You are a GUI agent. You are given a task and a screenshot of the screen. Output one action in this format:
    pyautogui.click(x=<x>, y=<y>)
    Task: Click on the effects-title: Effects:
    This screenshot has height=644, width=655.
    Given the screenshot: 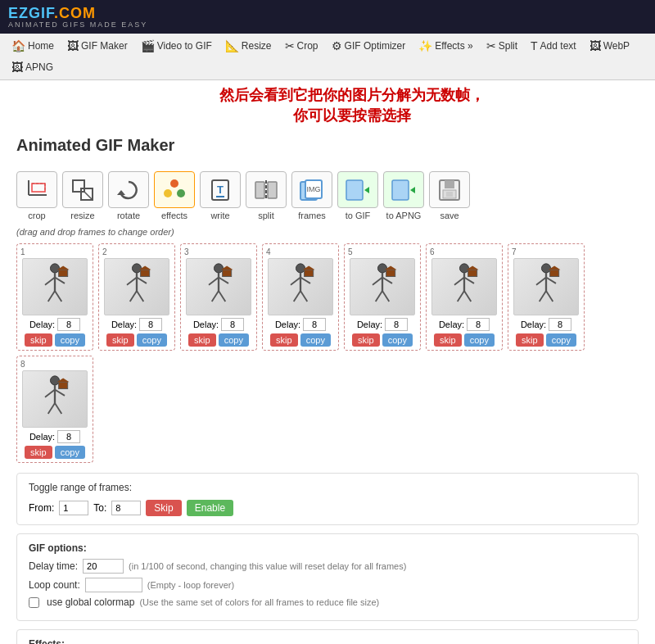 What is the action you would take?
    pyautogui.click(x=328, y=641)
    